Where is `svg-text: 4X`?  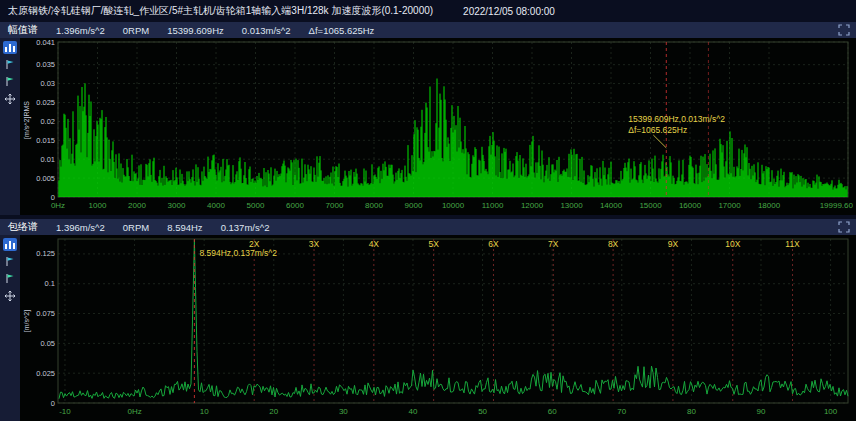
svg-text: 4X is located at coordinates (374, 244).